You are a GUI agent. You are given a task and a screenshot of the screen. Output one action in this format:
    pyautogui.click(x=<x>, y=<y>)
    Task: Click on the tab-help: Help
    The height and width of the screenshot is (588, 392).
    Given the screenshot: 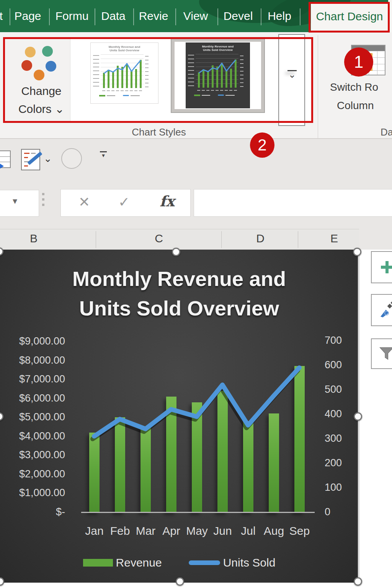 What is the action you would take?
    pyautogui.click(x=279, y=16)
    